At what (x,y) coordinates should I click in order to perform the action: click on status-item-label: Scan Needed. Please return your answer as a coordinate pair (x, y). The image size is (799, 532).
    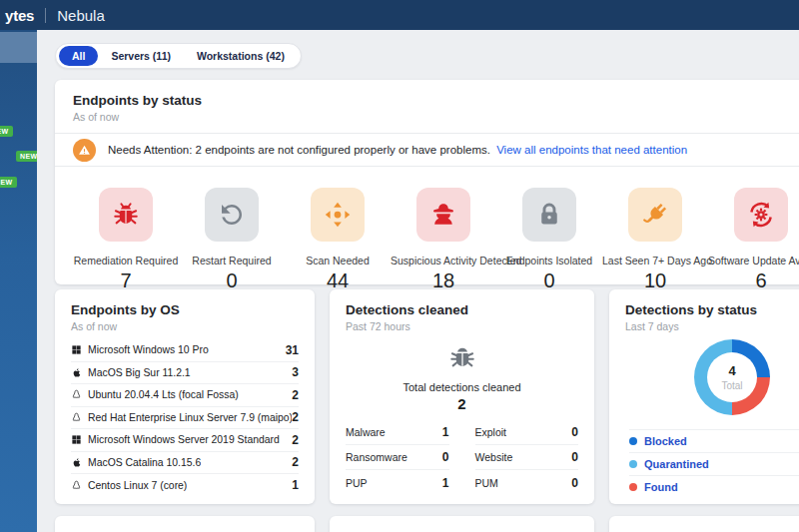
    Looking at the image, I should click on (338, 261).